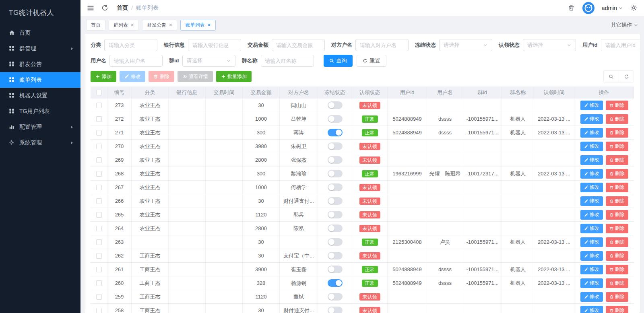 This screenshot has height=313, width=644. I want to click on filter-category-input, so click(131, 45).